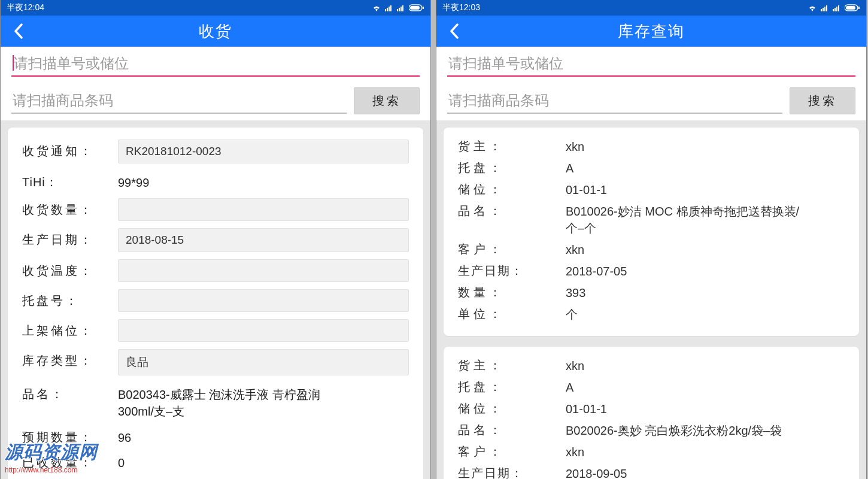  Describe the element at coordinates (216, 31) in the screenshot. I see `page-title: 收货` at that location.